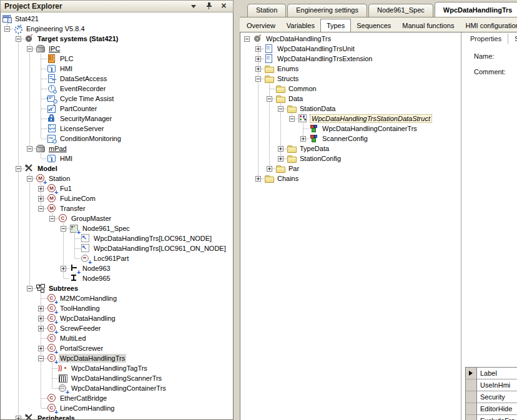  Describe the element at coordinates (117, 208) in the screenshot. I see `tree-item: MTransfer` at that location.